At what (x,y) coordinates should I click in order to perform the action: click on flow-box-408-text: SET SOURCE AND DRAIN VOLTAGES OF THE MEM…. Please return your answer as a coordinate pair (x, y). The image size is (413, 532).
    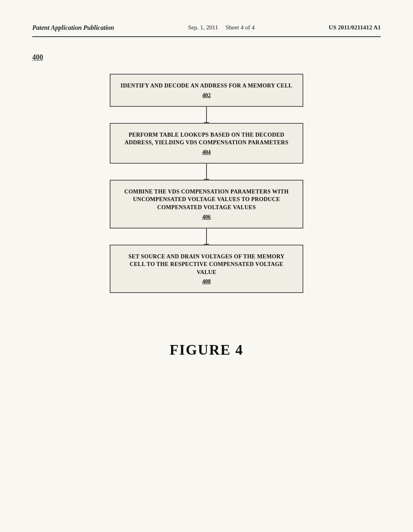
    Looking at the image, I should click on (206, 264).